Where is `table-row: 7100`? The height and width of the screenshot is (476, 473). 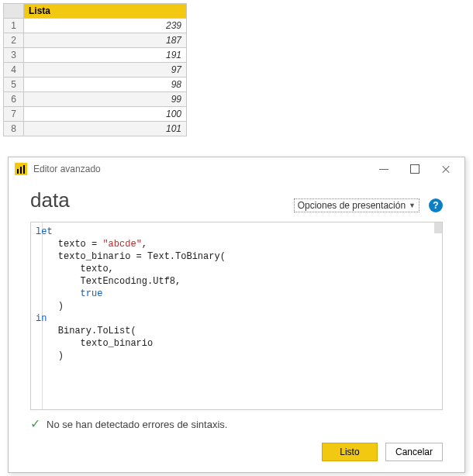 table-row: 7100 is located at coordinates (95, 115).